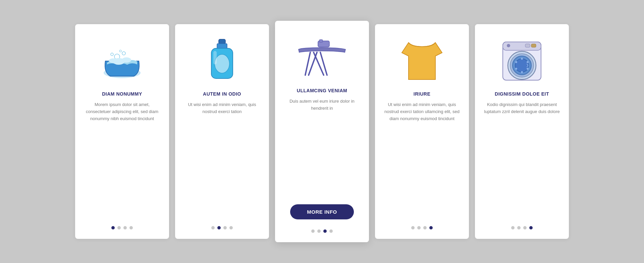 The height and width of the screenshot is (263, 644). What do you see at coordinates (122, 159) in the screenshot?
I see `card-1-text: Morem ipsum dolor sit amet, consectetuer…` at bounding box center [122, 159].